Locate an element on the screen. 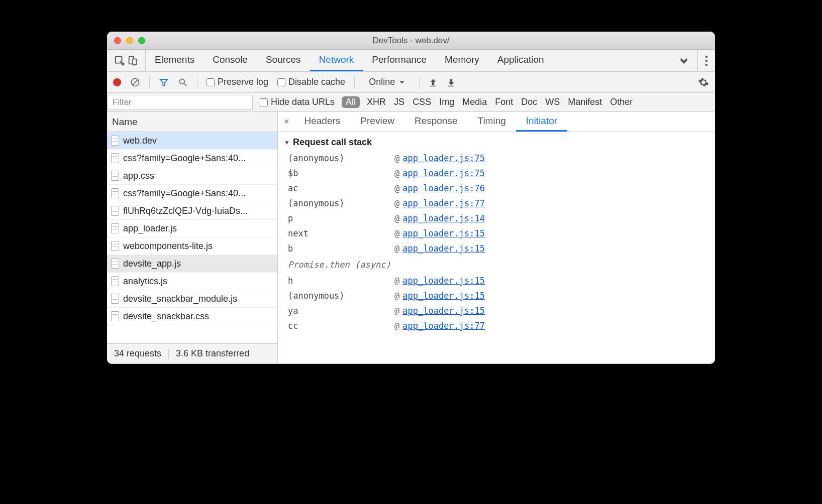 This screenshot has width=822, height=504. tab-application: Application is located at coordinates (521, 60).